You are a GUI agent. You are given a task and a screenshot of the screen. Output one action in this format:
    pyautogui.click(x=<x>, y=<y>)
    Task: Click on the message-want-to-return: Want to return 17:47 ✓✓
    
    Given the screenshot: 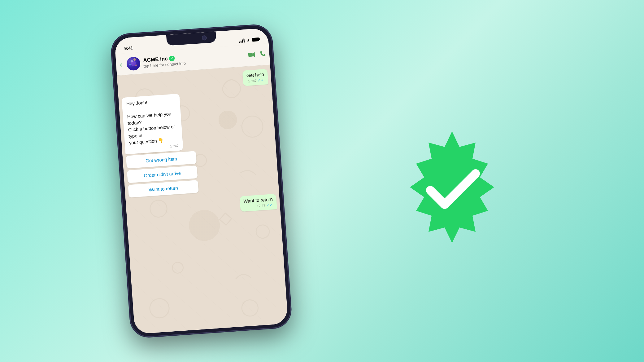 What is the action you would take?
    pyautogui.click(x=203, y=206)
    